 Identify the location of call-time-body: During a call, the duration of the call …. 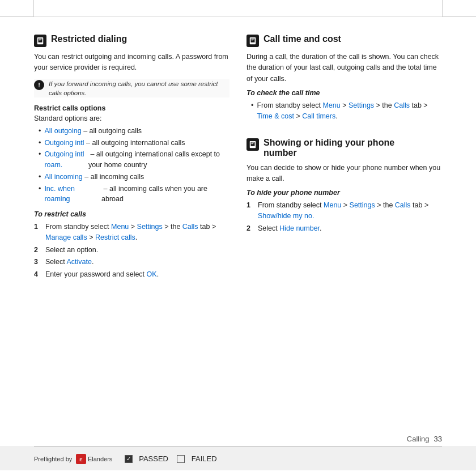
(345, 68).